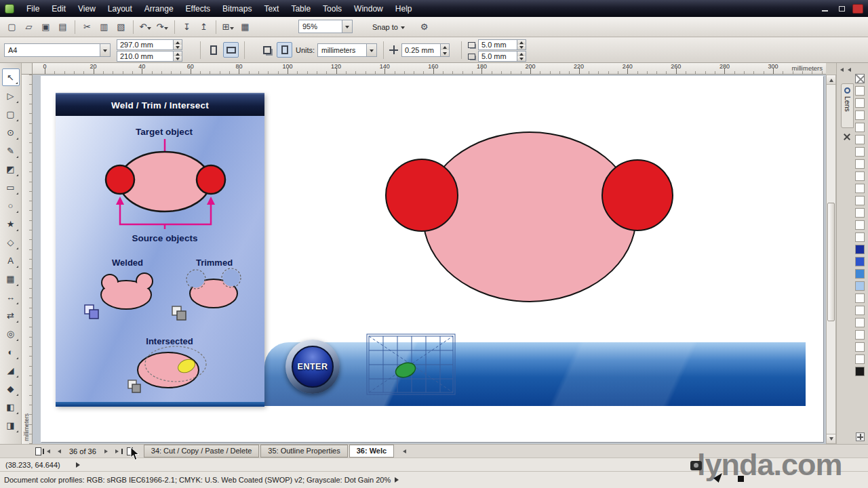 This screenshot has width=868, height=488. I want to click on menu-effects: Effects, so click(198, 9).